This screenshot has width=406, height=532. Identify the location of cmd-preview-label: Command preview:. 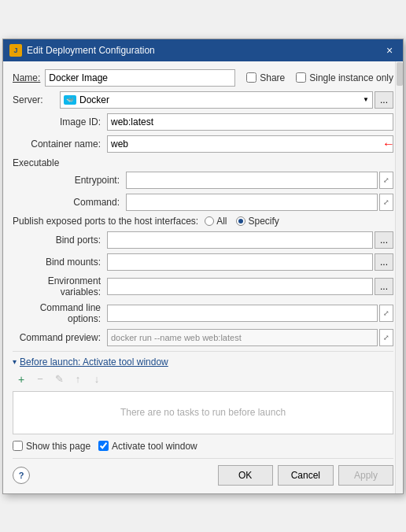
(60, 338).